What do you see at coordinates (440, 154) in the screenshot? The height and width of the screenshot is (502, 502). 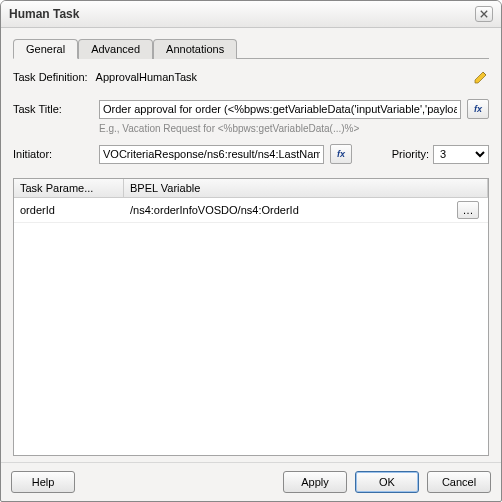 I see `priority-group: Priority: 3` at bounding box center [440, 154].